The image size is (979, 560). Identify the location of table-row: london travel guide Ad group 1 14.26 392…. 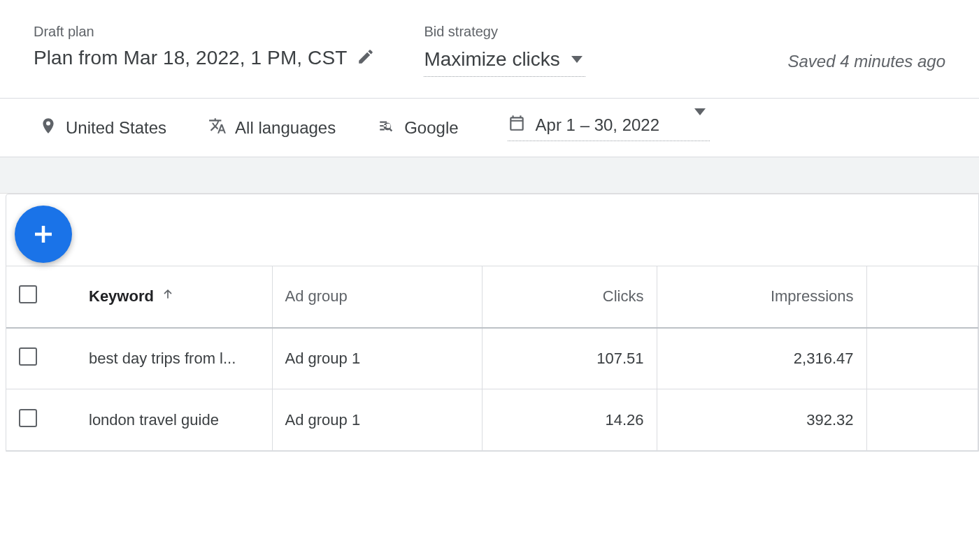
(492, 420).